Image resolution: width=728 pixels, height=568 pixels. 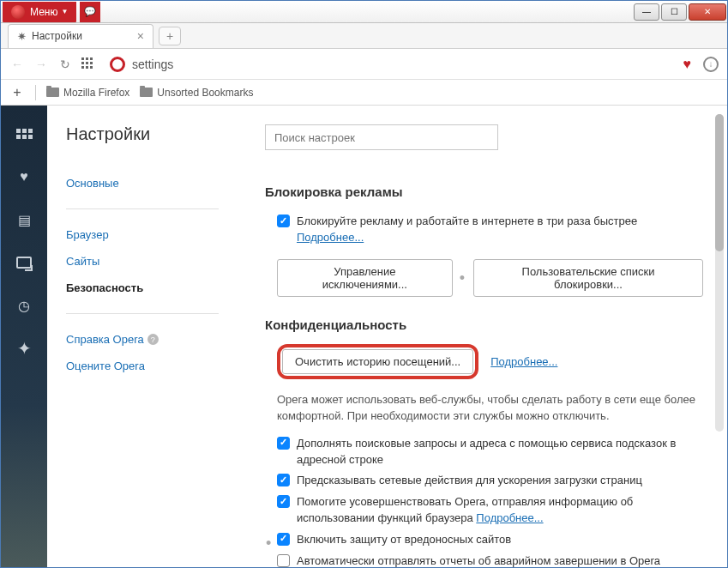 What do you see at coordinates (647, 12) in the screenshot?
I see `minimize-button: —` at bounding box center [647, 12].